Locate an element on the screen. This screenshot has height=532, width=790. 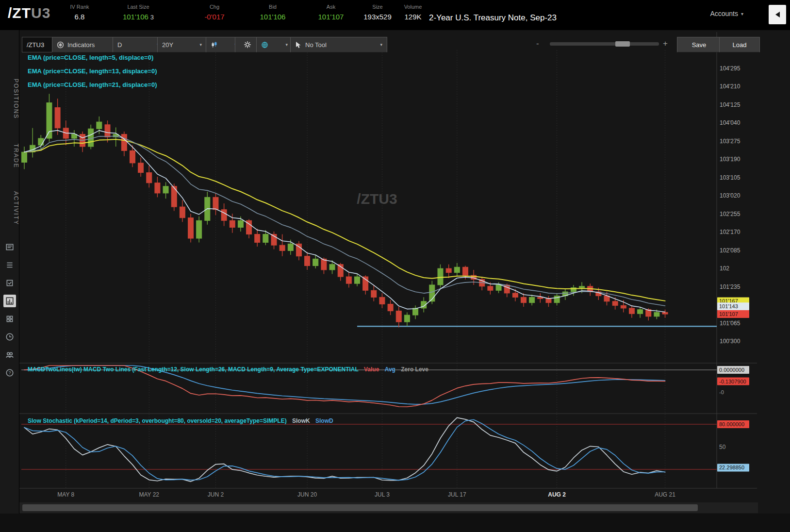
svg-text: 102'170 is located at coordinates (730, 232).